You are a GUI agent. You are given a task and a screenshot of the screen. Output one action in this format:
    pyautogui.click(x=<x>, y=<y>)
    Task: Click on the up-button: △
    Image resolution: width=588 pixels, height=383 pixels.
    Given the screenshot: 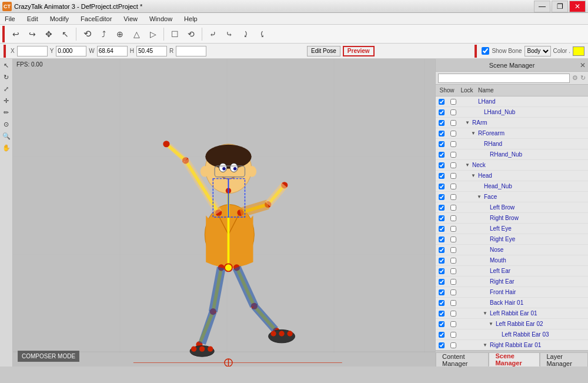 What is the action you would take?
    pyautogui.click(x=136, y=34)
    